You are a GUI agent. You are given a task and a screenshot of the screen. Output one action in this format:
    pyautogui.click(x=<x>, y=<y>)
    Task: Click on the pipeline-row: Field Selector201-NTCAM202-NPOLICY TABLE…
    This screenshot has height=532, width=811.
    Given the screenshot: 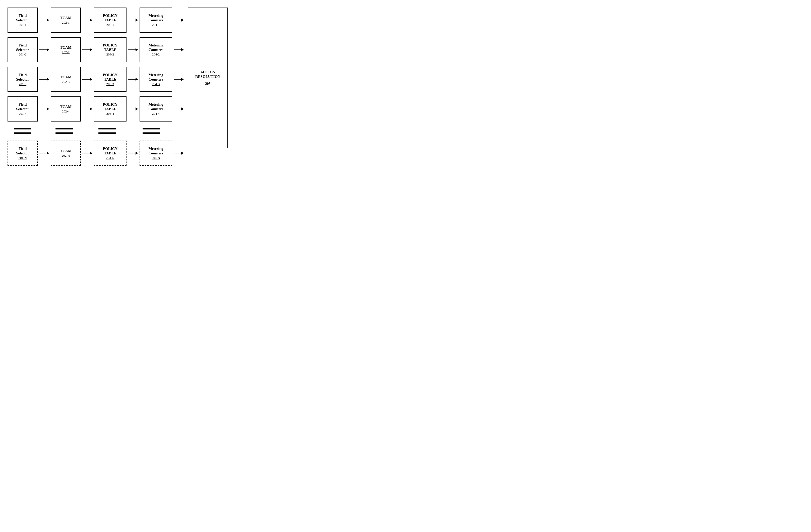 What is the action you would take?
    pyautogui.click(x=96, y=153)
    